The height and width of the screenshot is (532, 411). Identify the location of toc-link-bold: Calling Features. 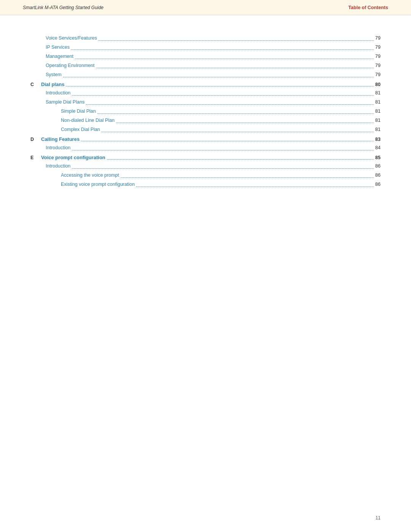
(60, 139).